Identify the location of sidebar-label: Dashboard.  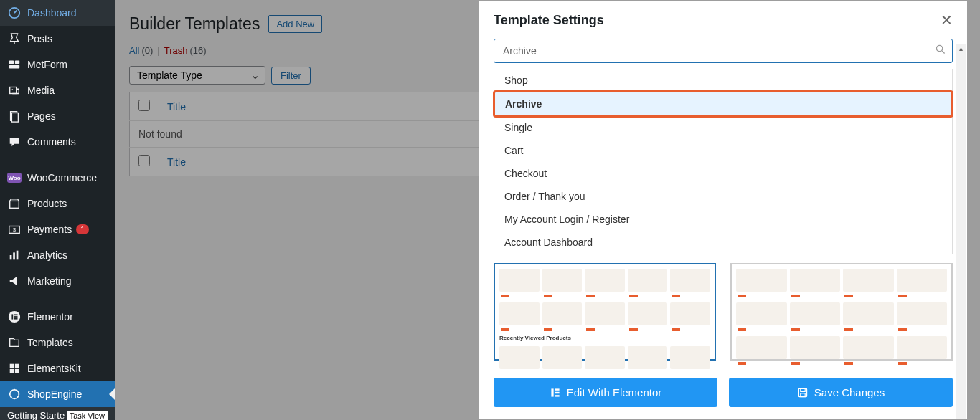
(52, 13).